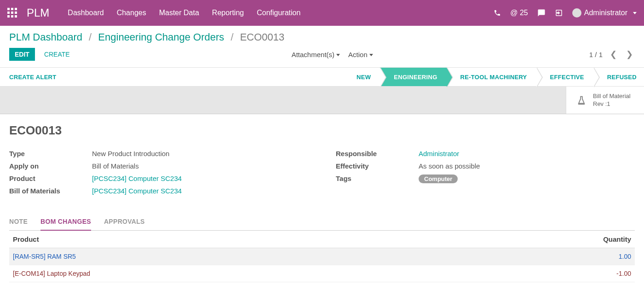  Describe the element at coordinates (541, 13) in the screenshot. I see `chat-icon` at that location.